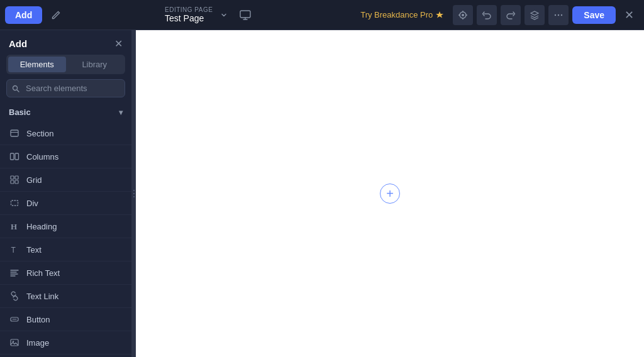  I want to click on edit-icon-button, so click(56, 15).